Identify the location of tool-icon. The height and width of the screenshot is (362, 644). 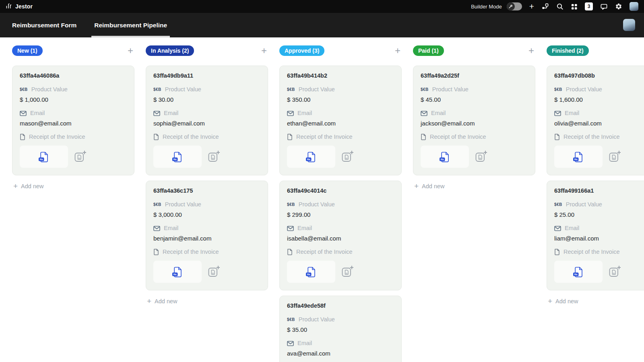
(510, 6).